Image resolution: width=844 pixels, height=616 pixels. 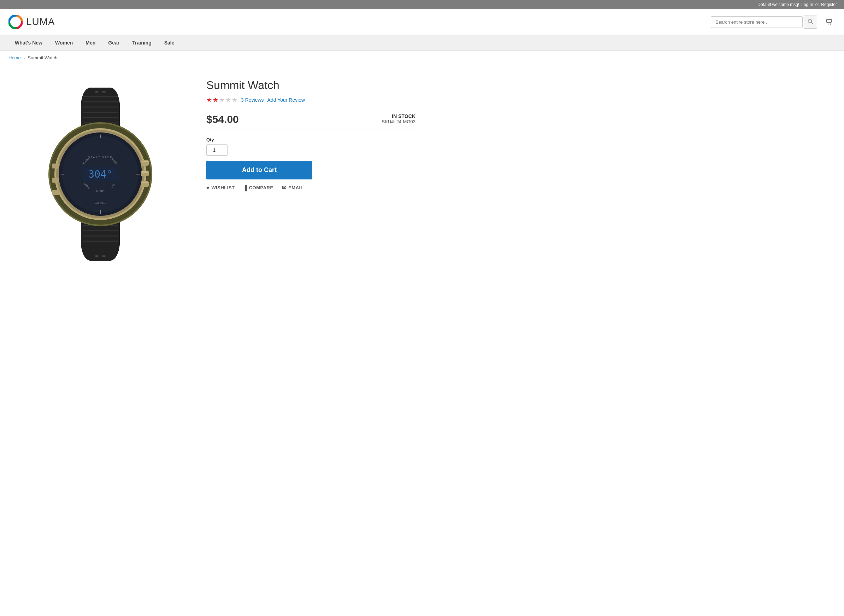 What do you see at coordinates (64, 43) in the screenshot?
I see `nav-item-women: Women` at bounding box center [64, 43].